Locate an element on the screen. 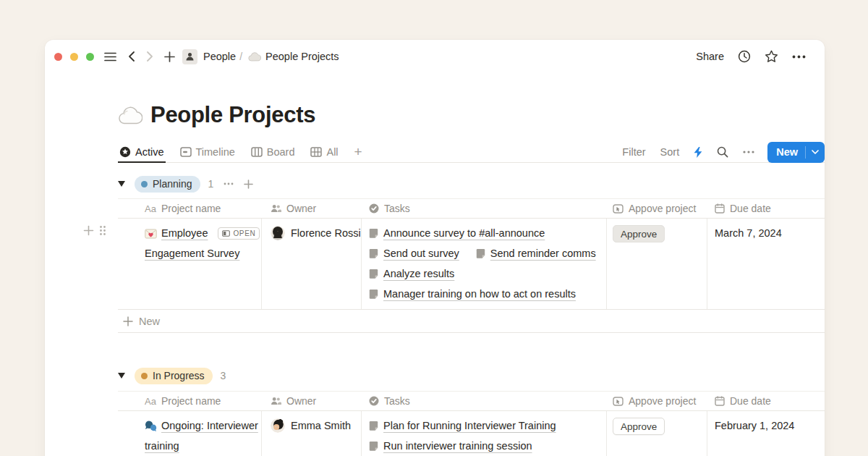 The image size is (868, 456). task-link: Send out survey is located at coordinates (414, 253).